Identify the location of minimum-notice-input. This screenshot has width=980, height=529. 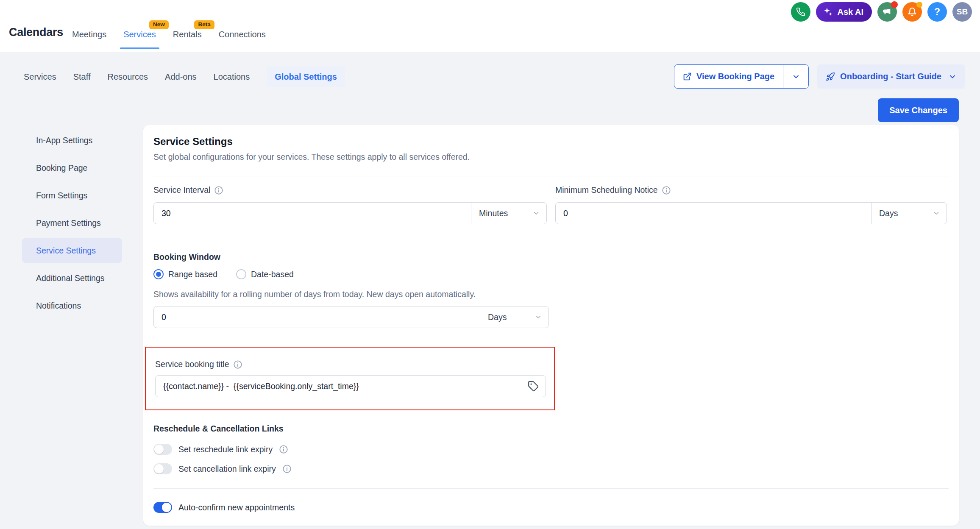
(713, 213).